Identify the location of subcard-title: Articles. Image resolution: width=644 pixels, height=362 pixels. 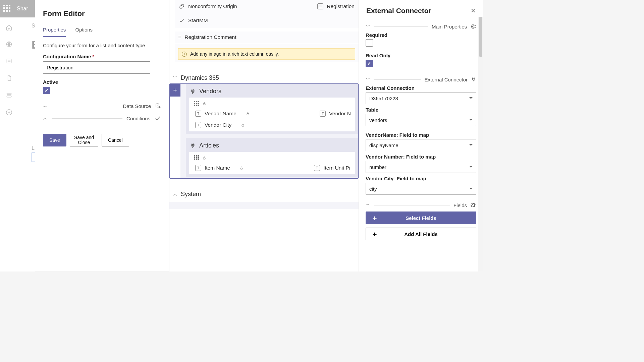
(209, 145).